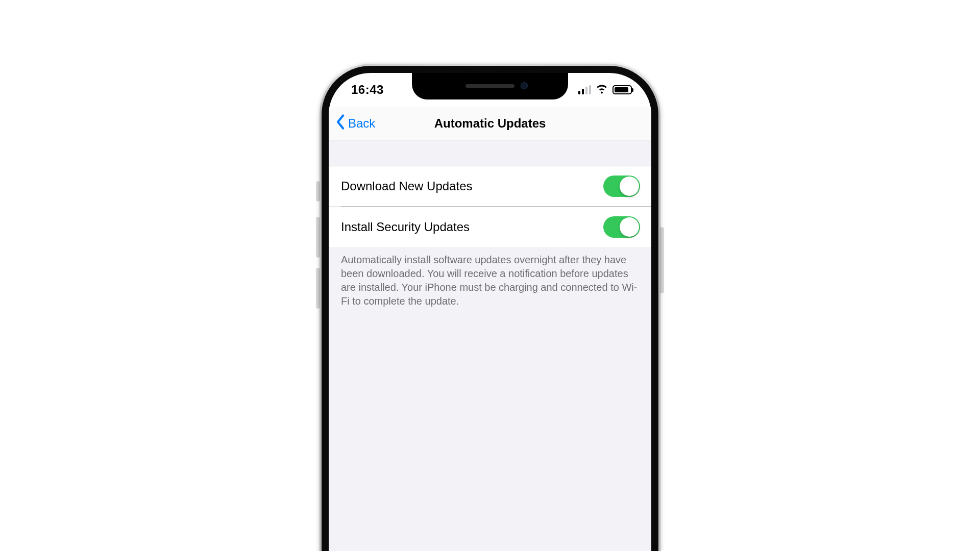 The image size is (980, 551). What do you see at coordinates (406, 186) in the screenshot?
I see `row-label: Download New Updates` at bounding box center [406, 186].